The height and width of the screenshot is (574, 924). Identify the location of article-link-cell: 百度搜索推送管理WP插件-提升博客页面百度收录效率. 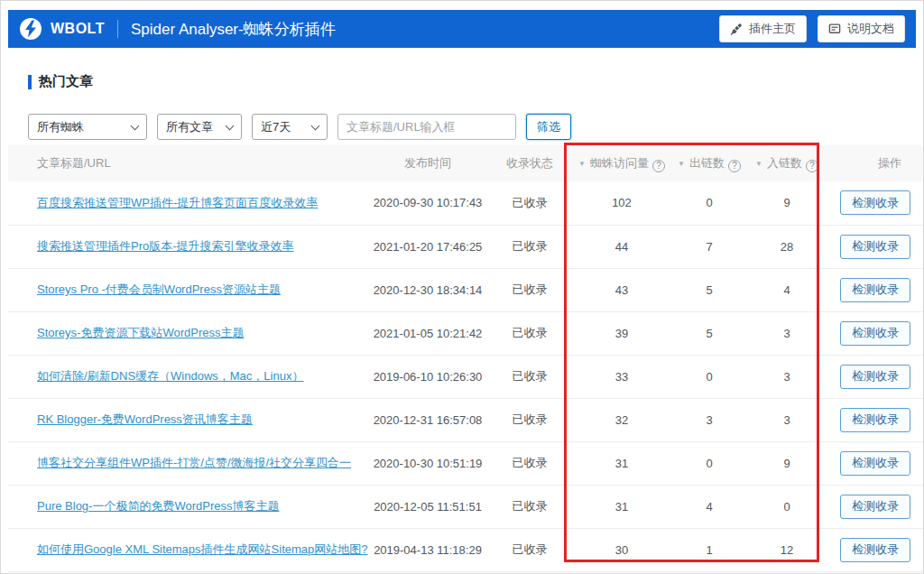
(189, 203).